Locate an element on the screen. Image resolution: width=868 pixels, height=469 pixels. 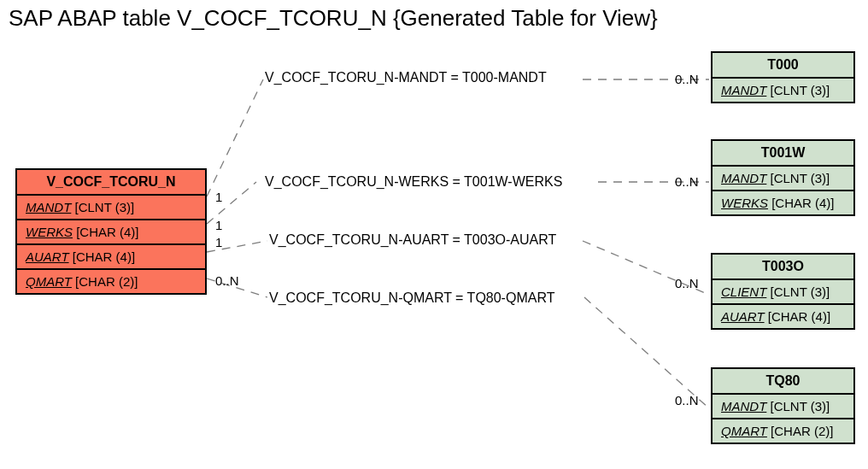
entity-t001w: T001W MANDT [CLNT (3)] WERKS [CHAR (4)] is located at coordinates (783, 178).